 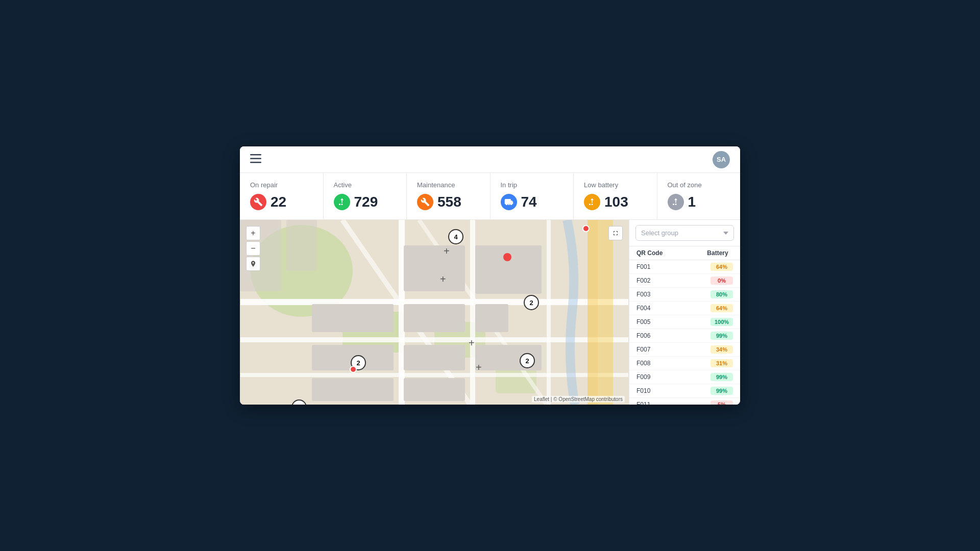 What do you see at coordinates (685, 336) in the screenshot?
I see `table-row: F006 99%` at bounding box center [685, 336].